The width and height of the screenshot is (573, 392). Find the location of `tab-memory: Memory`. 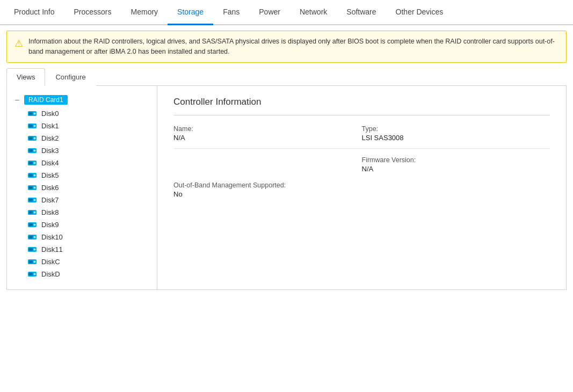

tab-memory: Memory is located at coordinates (145, 13).